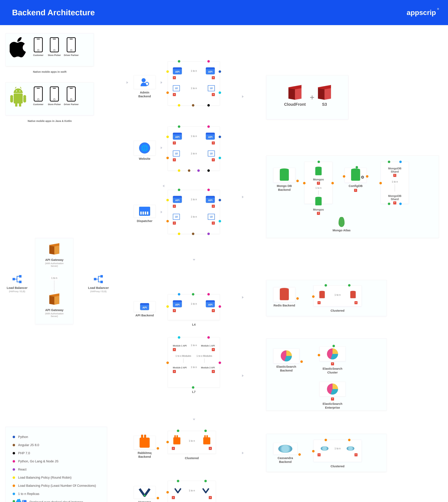 This screenshot has width=448, height=502. I want to click on legend-replicas: 1 to n Replicas, so click(29, 494).